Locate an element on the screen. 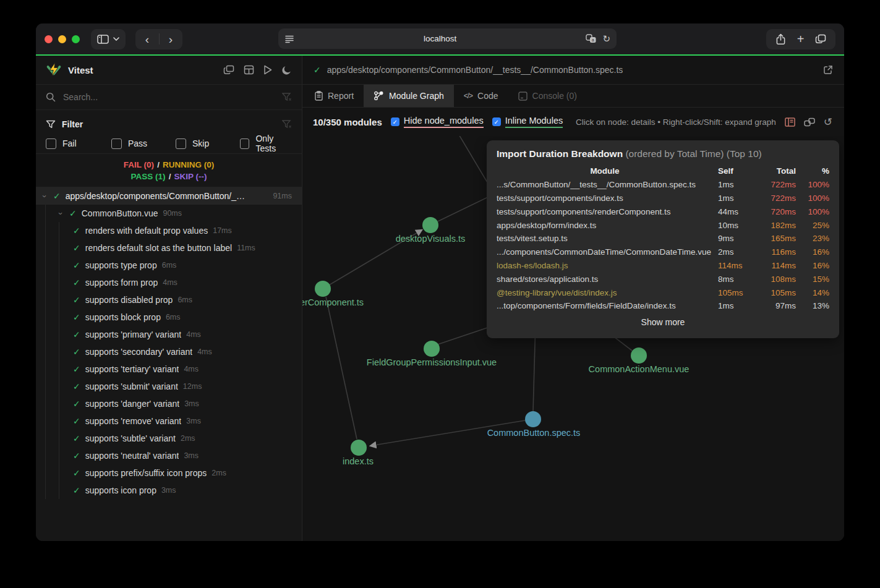  collapse-all-icon is located at coordinates (229, 70).